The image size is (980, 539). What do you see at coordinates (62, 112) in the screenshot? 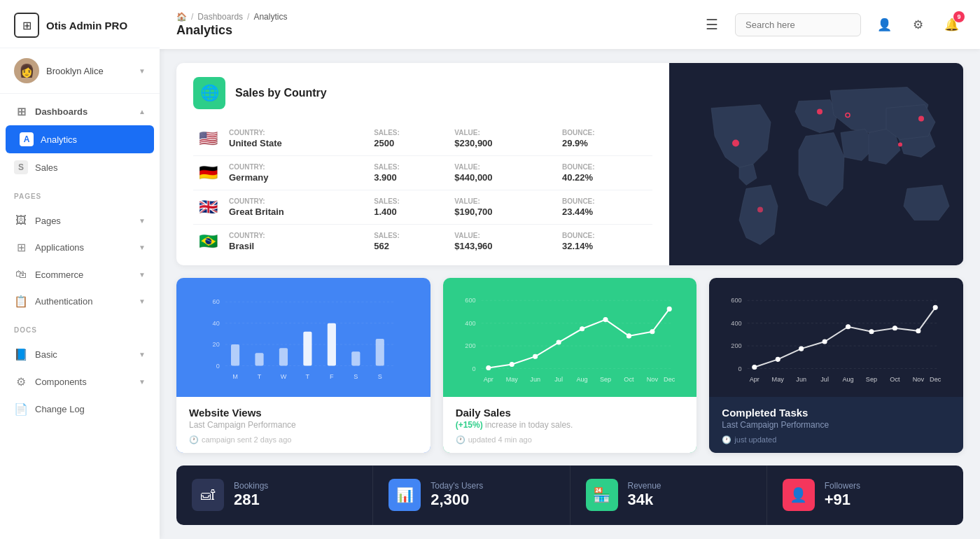
I see `sidebar-item-label: Dashboards` at bounding box center [62, 112].